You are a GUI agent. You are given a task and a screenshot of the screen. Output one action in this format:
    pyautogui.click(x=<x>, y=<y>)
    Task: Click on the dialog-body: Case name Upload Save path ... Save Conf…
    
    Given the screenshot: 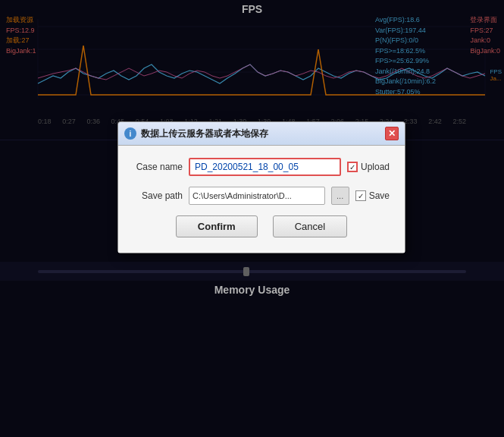 What is the action you would take?
    pyautogui.click(x=261, y=199)
    